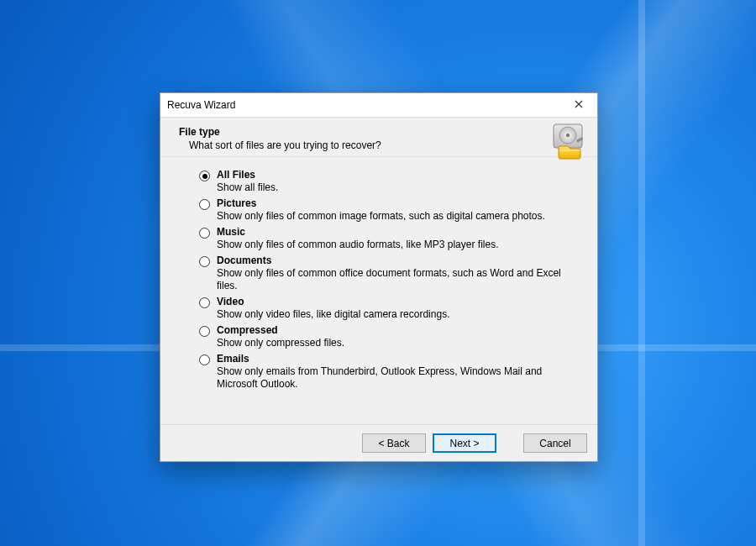 This screenshot has width=756, height=546. Describe the element at coordinates (247, 181) in the screenshot. I see `option-text: All Files Show all files.` at that location.